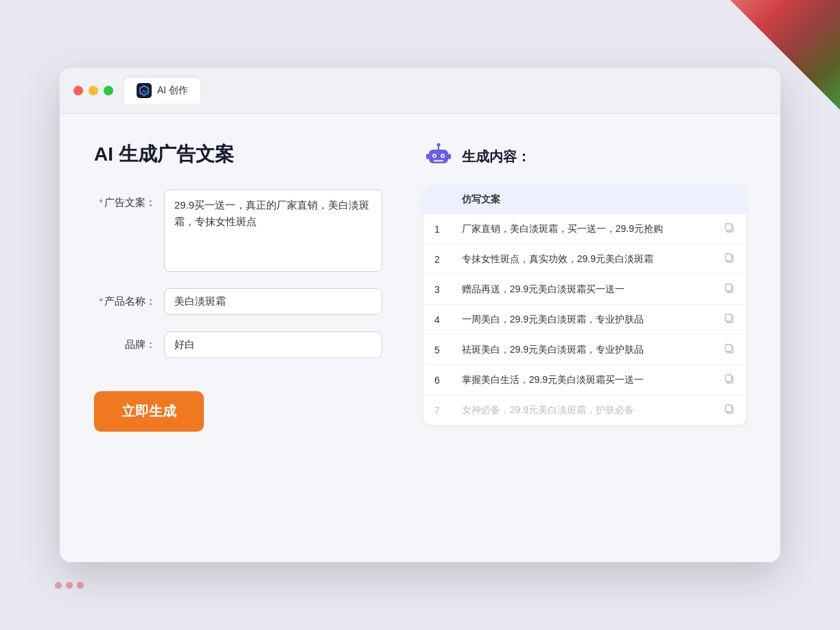  Describe the element at coordinates (437, 259) in the screenshot. I see `row-number: 2` at that location.